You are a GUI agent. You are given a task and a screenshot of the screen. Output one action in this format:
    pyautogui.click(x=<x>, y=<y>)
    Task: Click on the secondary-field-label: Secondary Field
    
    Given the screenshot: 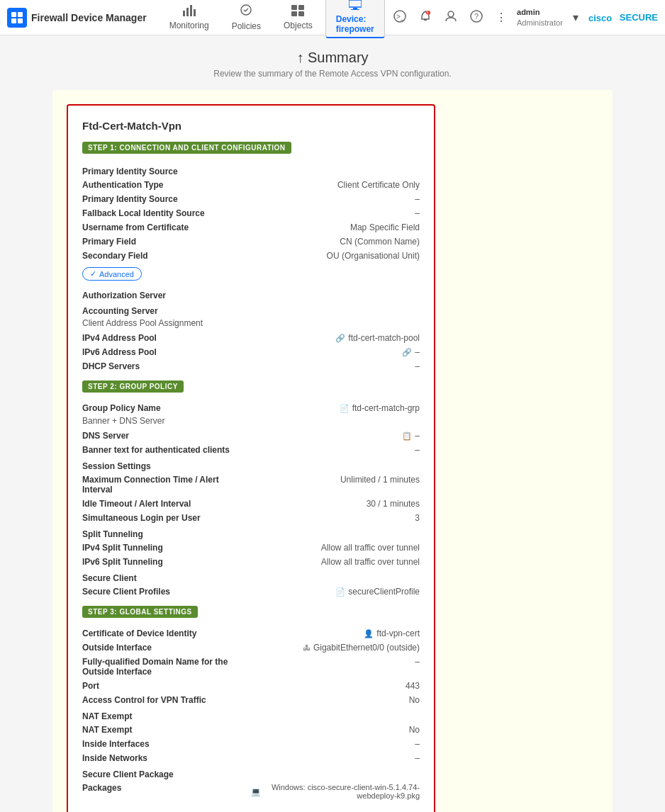 What is the action you would take?
    pyautogui.click(x=167, y=256)
    